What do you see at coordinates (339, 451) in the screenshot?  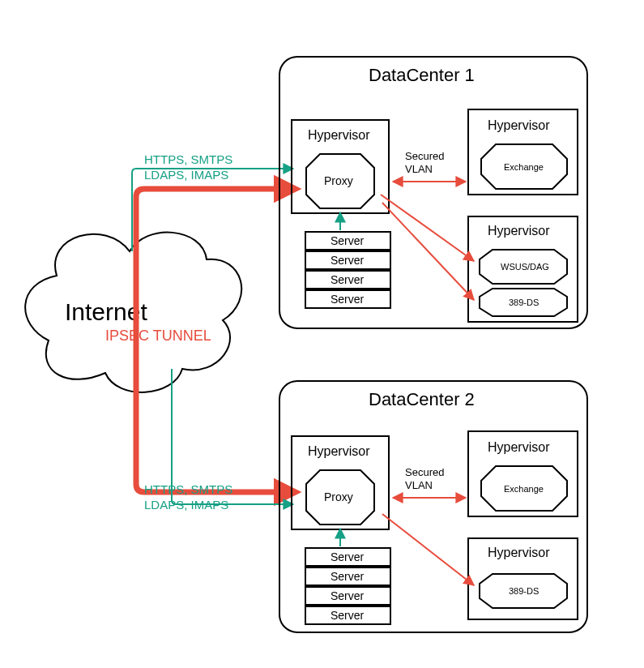 I see `dc2-hv-proxy-label: Hypervisor` at bounding box center [339, 451].